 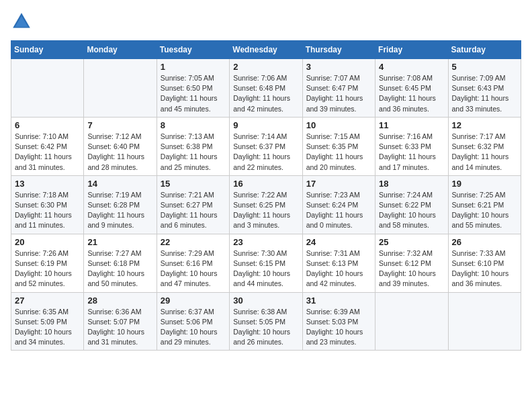 I want to click on calendar-cell: 3Sunrise: 7:07 AMSunset: 6:47 PMDaylight…, so click(x=339, y=89).